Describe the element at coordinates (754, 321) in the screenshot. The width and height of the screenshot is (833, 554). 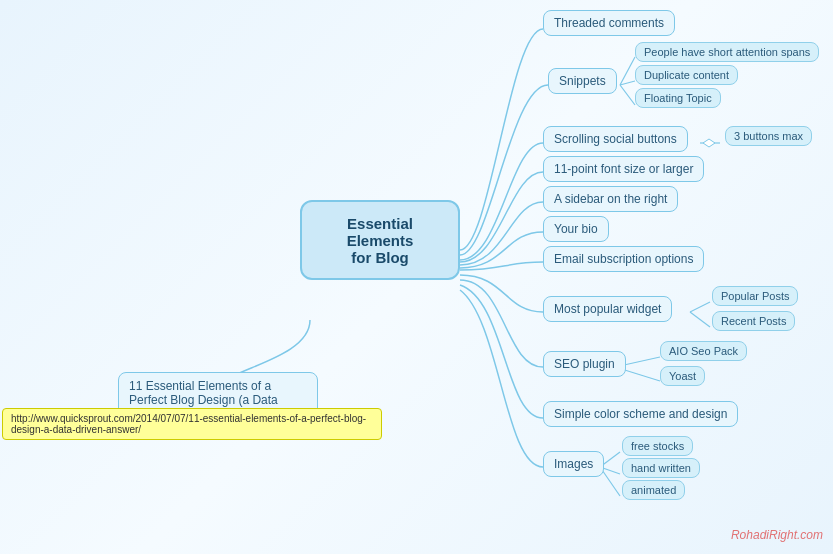
I see `sub-recent-posts: Recent Posts` at that location.